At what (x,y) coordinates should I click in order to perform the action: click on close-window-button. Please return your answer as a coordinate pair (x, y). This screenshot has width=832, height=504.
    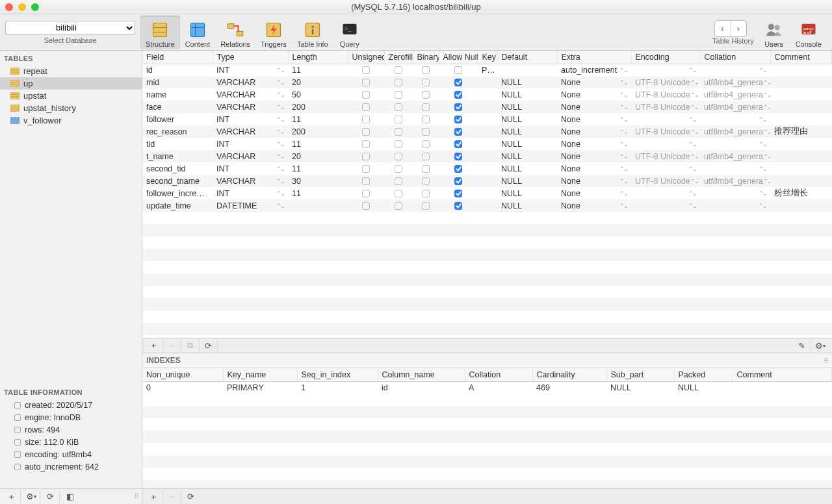
    Looking at the image, I should click on (9, 7).